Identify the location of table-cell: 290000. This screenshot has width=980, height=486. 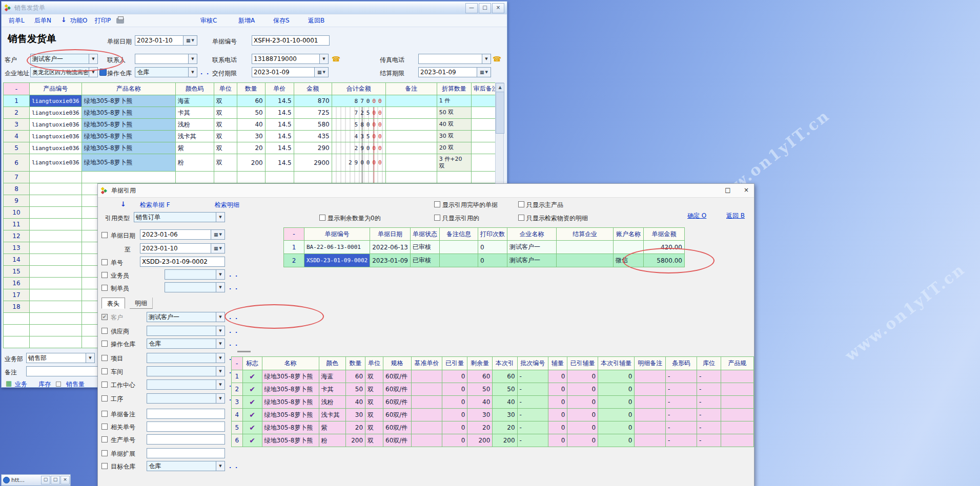
(359, 163).